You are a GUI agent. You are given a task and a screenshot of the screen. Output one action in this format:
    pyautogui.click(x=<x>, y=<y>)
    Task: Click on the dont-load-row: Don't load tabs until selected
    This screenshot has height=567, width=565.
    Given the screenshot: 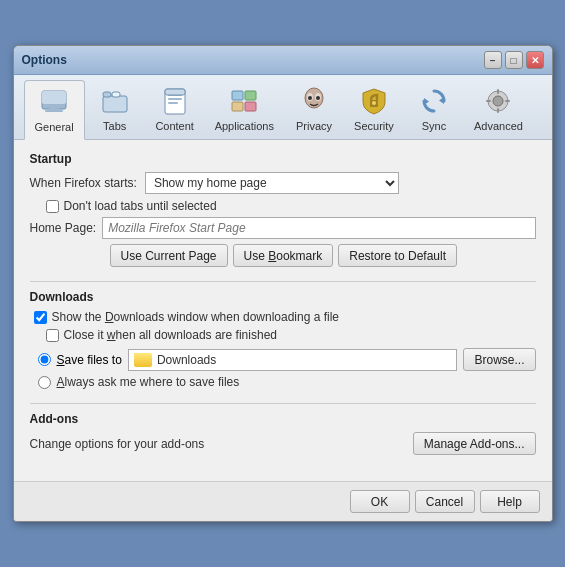 What is the action you would take?
    pyautogui.click(x=291, y=206)
    